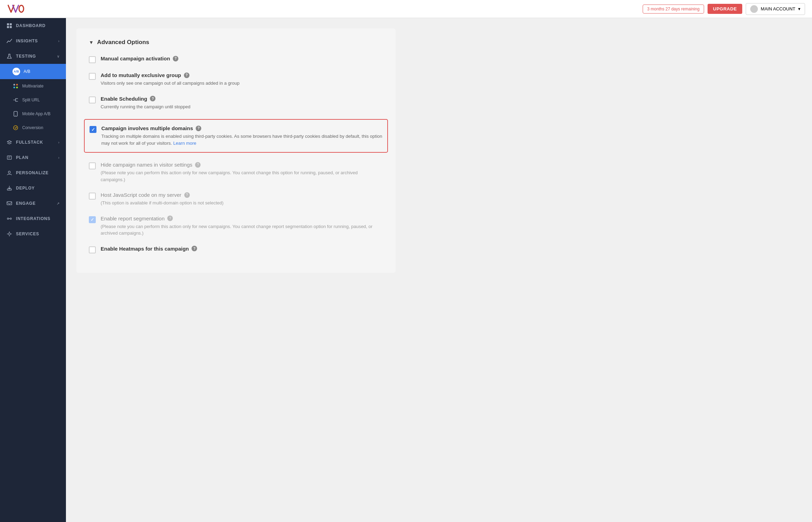 This screenshot has height=522, width=812. What do you see at coordinates (33, 100) in the screenshot?
I see `sidebar-item-spliturl: Split URL` at bounding box center [33, 100].